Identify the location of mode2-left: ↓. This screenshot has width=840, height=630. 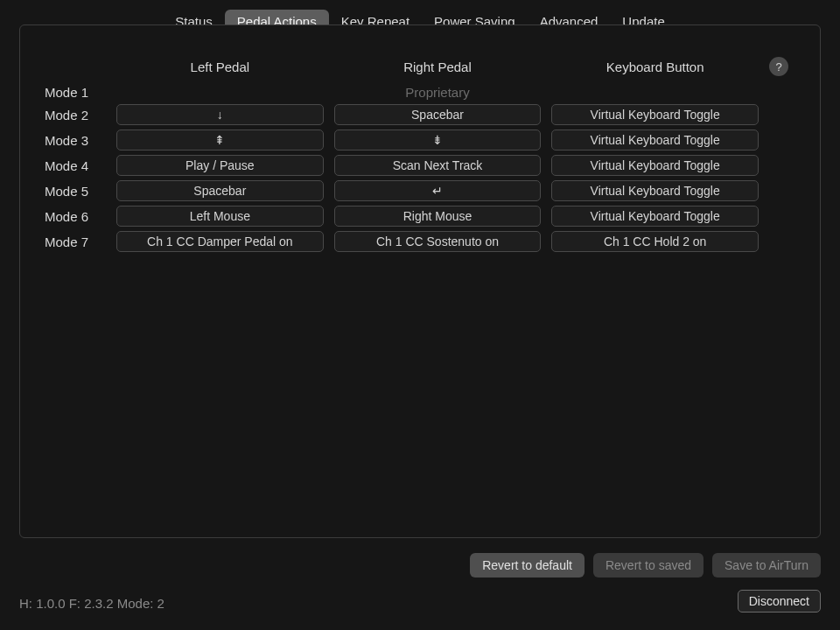
(220, 115).